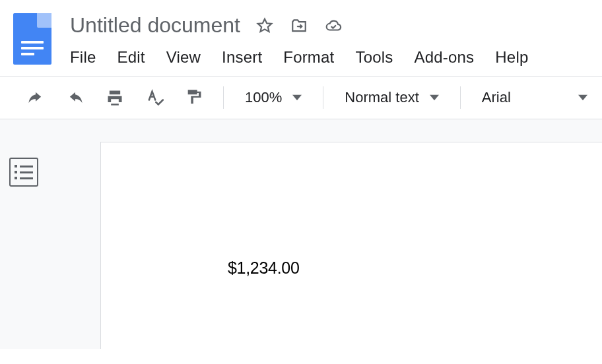  What do you see at coordinates (36, 98) in the screenshot?
I see `undo-button` at bounding box center [36, 98].